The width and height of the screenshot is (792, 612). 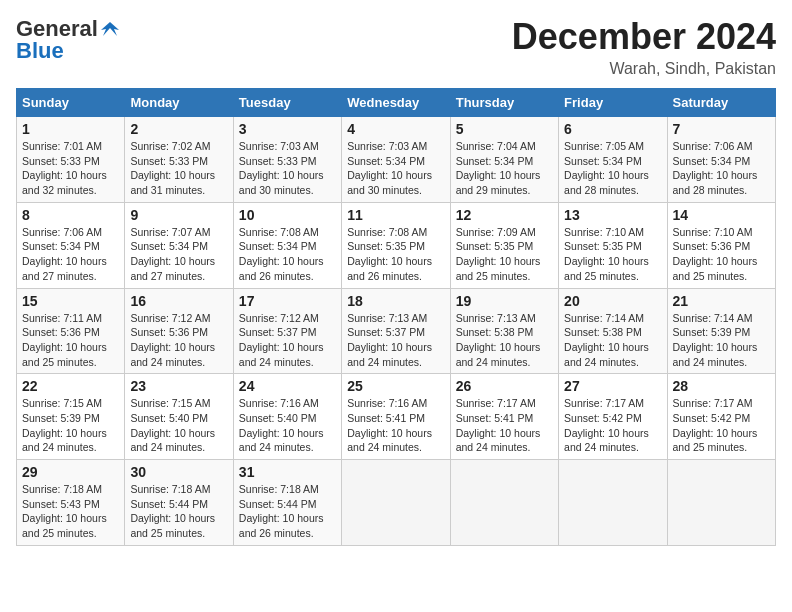 I want to click on day-detail: Sunrise: 7:14 AM Sunset: 5:38 PM Dayligh…, so click(x=612, y=340).